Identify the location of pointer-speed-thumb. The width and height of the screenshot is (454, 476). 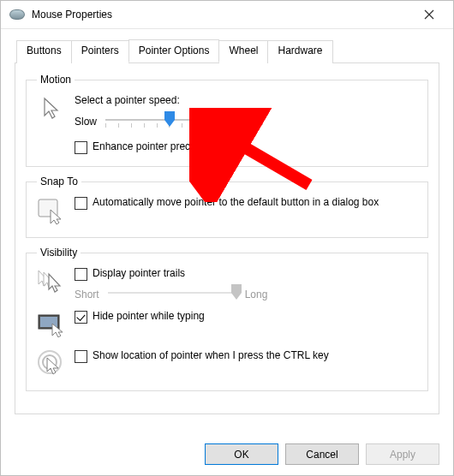
(170, 119).